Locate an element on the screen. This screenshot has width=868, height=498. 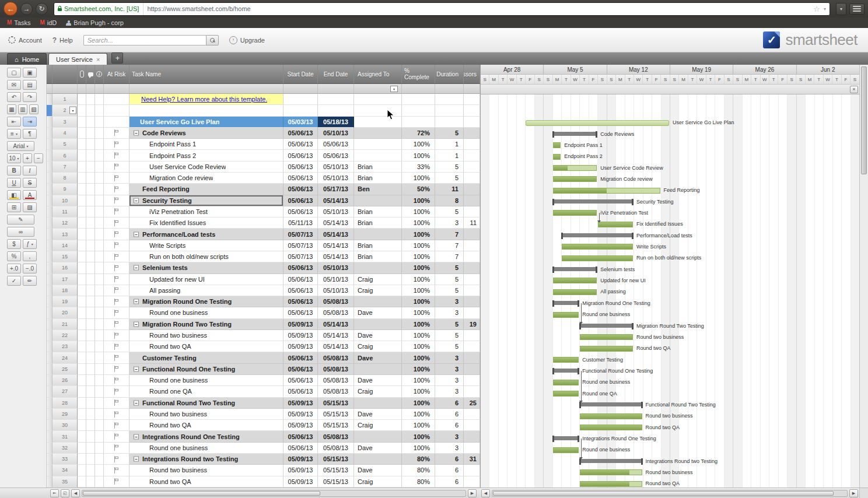
pct-complete-cell: 33% is located at coordinates (419, 167).